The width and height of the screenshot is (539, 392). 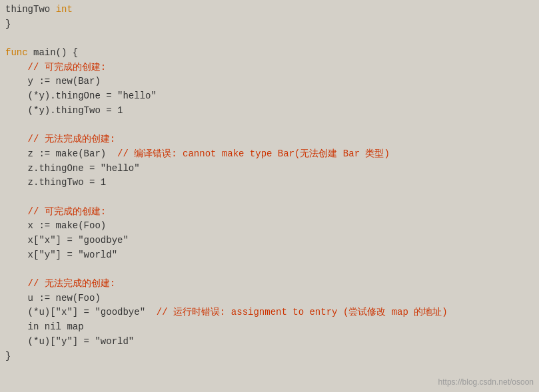 I want to click on code-line: z := make(Bar) // 编译错误: cannot make type…, so click(x=269, y=154).